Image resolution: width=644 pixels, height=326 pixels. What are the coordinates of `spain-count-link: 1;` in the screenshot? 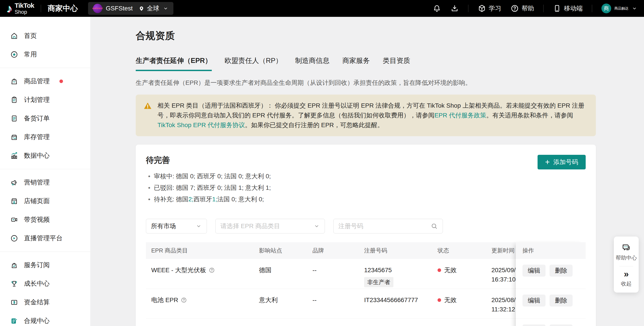 It's located at (215, 199).